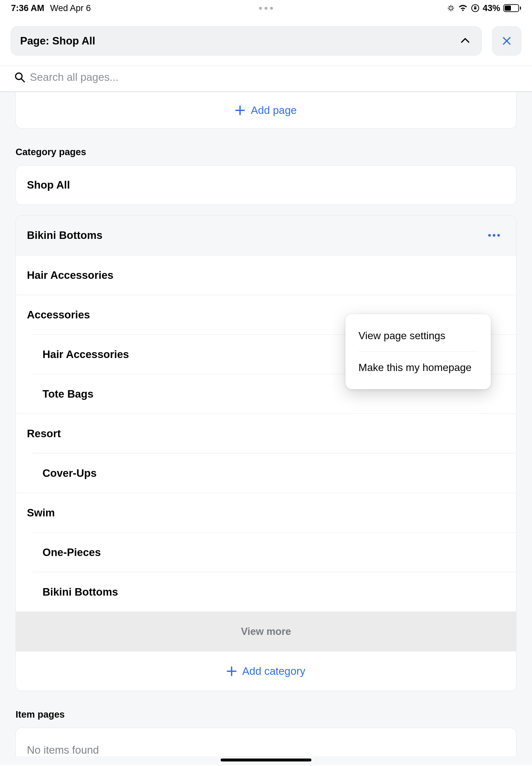 The width and height of the screenshot is (532, 766). I want to click on category-row-label: Resort, so click(266, 434).